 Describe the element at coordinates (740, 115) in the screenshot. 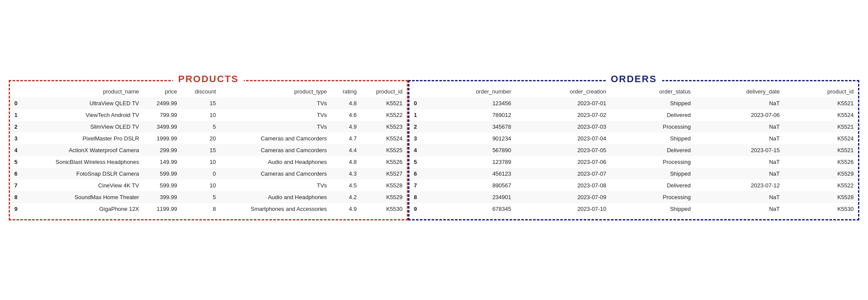

I see `cell-delivery-date: 2023-07-06` at that location.